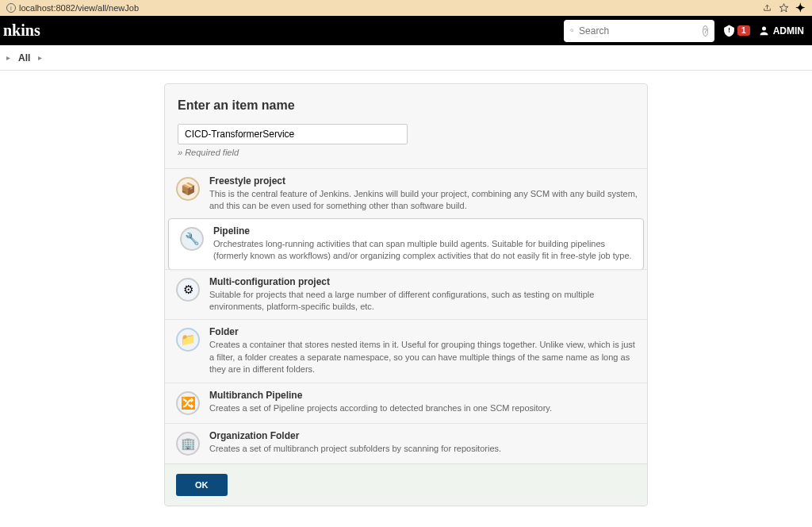 Image resolution: width=812 pixels, height=527 pixels. I want to click on alert-badge: 1, so click(736, 30).